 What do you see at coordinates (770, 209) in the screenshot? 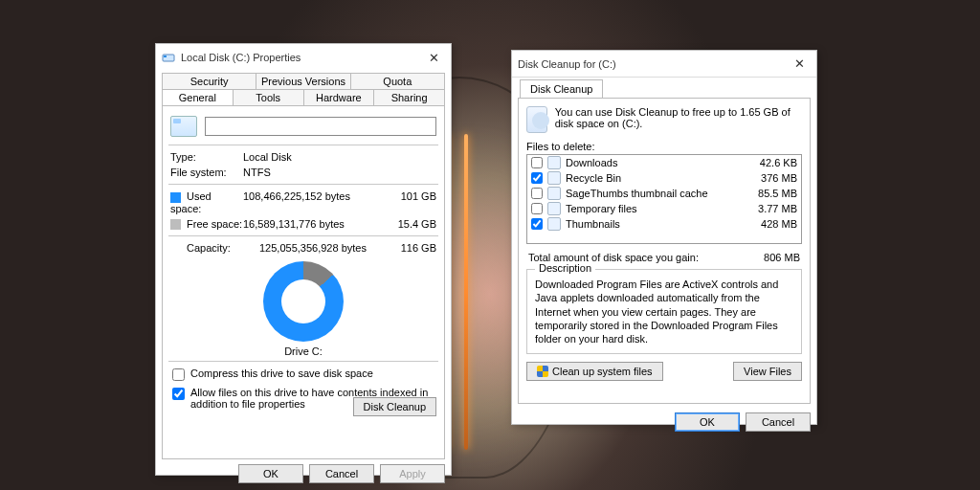
I see `file-size: 3.77 MB` at bounding box center [770, 209].